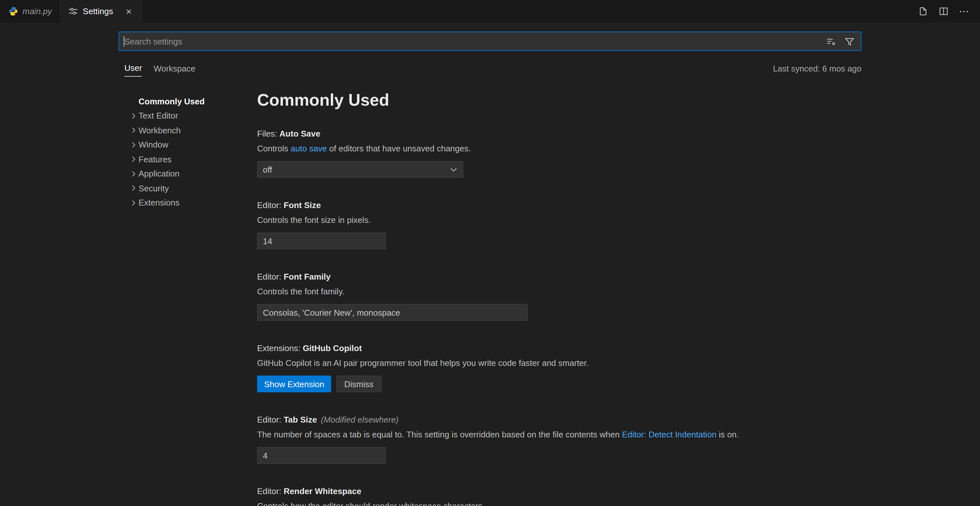  I want to click on tab-user-settings: User, so click(133, 70).